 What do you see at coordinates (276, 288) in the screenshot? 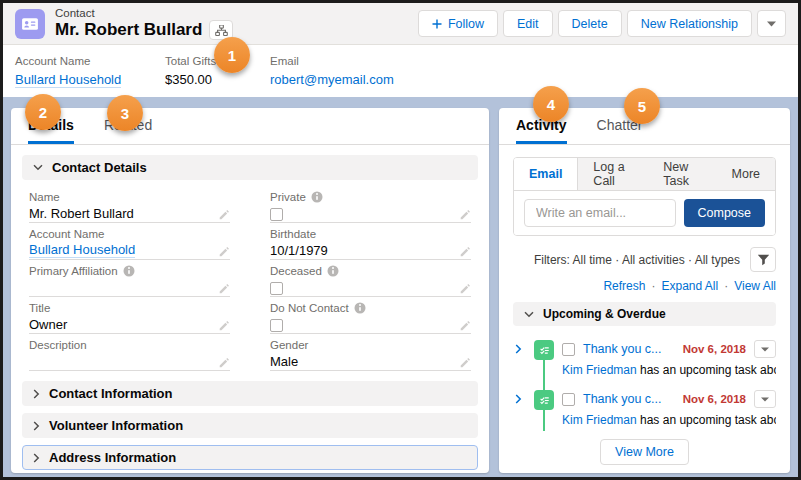
I see `deceased-checkbox` at bounding box center [276, 288].